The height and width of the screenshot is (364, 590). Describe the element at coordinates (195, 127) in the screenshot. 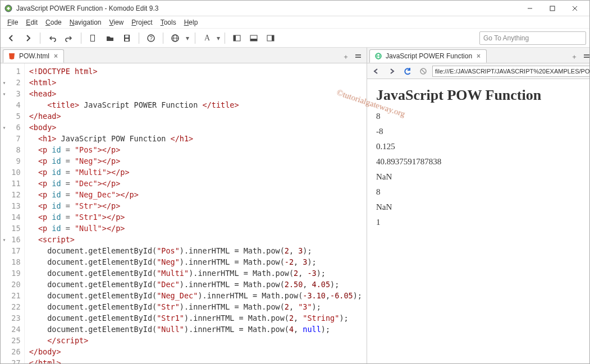

I see `code-line: <body>` at that location.